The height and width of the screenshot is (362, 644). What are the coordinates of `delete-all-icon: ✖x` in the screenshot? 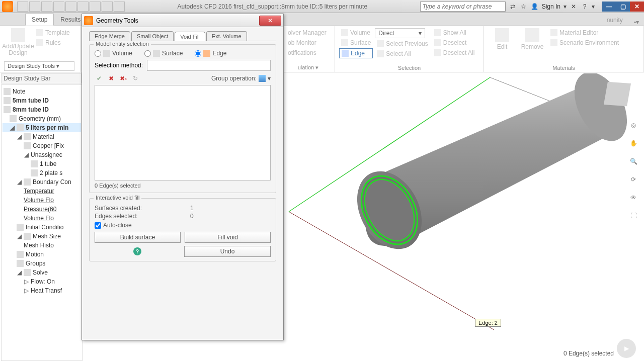 It's located at (123, 78).